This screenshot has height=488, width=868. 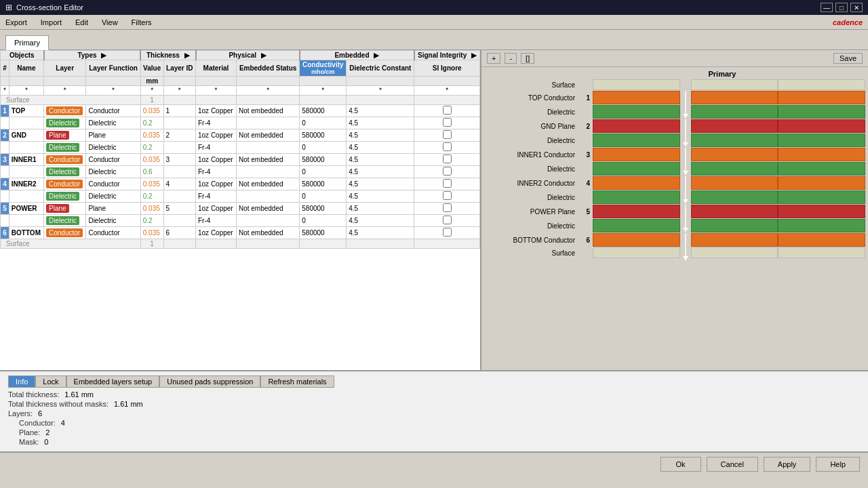 I want to click on viz-inner2-conductor: INNER2 Conductor 4, so click(x=675, y=183).